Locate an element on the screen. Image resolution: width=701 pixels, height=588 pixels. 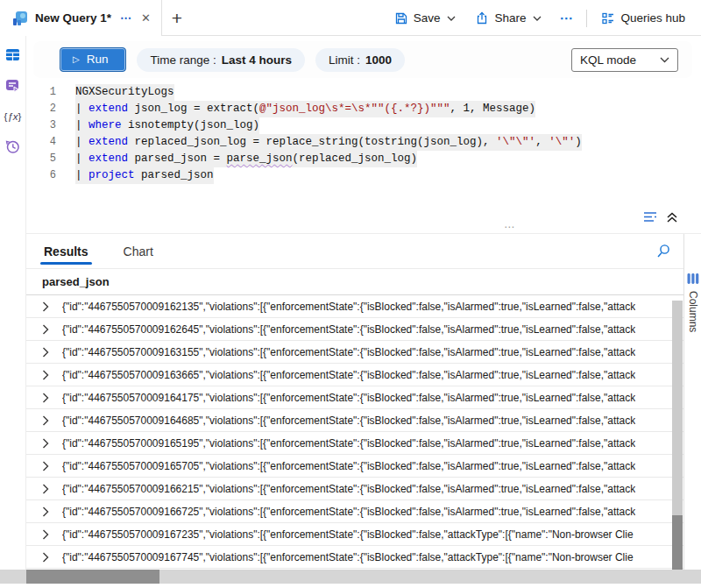
table-row: {"id":"4467550570009163155","violations"… is located at coordinates (355, 352).